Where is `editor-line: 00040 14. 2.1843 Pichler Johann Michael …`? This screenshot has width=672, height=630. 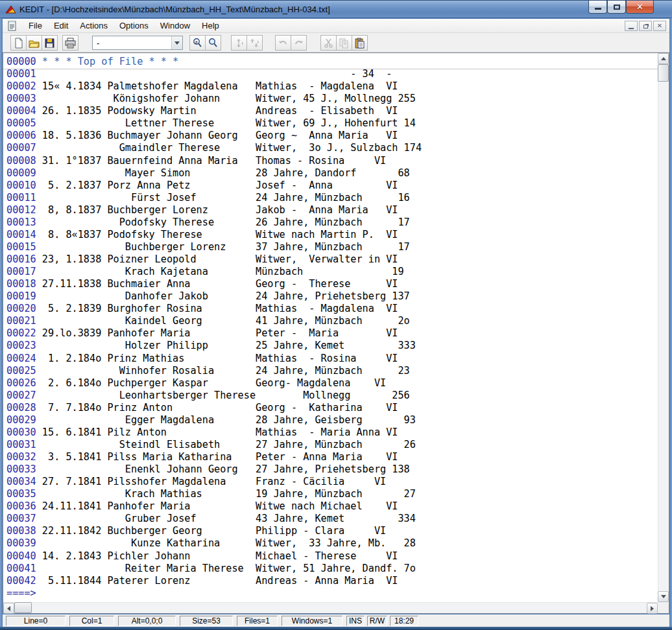 editor-line: 00040 14. 2.1843 Pichler Johann Michael … is located at coordinates (332, 556).